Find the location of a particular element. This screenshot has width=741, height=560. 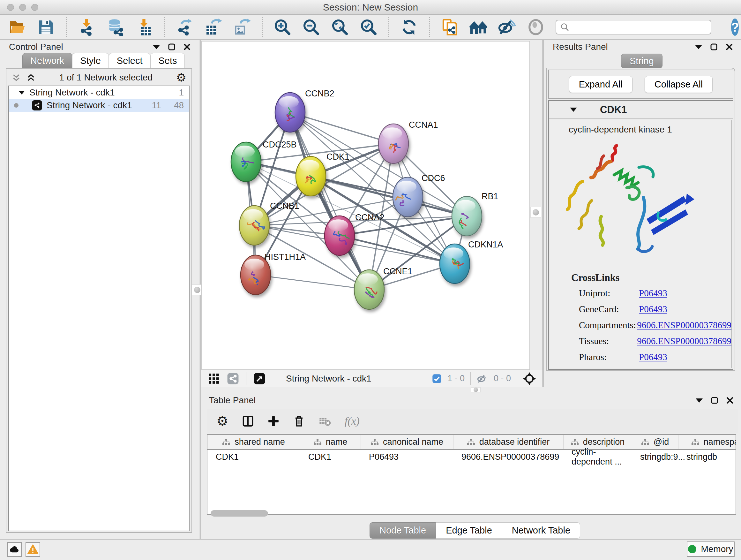

close-window-button is located at coordinates (11, 7).